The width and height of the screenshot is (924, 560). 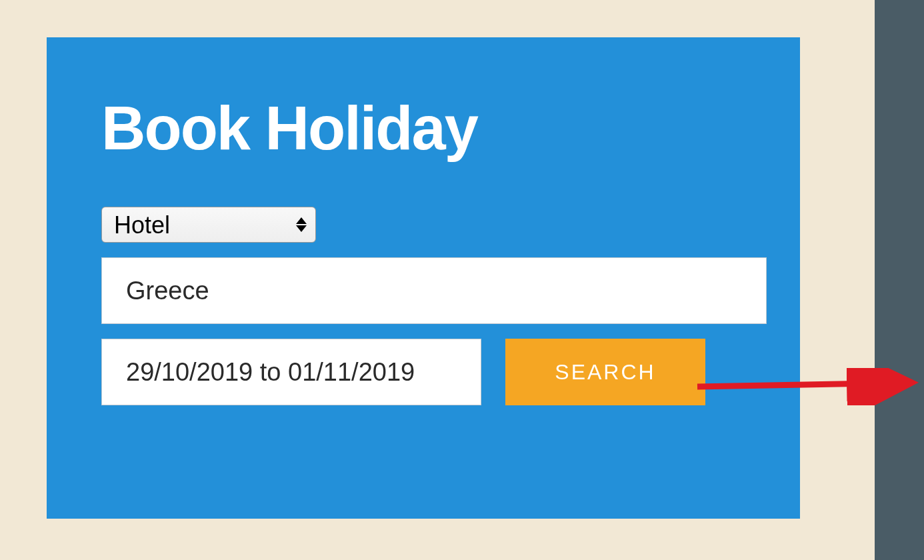 I want to click on search-button: SEARCH, so click(x=605, y=372).